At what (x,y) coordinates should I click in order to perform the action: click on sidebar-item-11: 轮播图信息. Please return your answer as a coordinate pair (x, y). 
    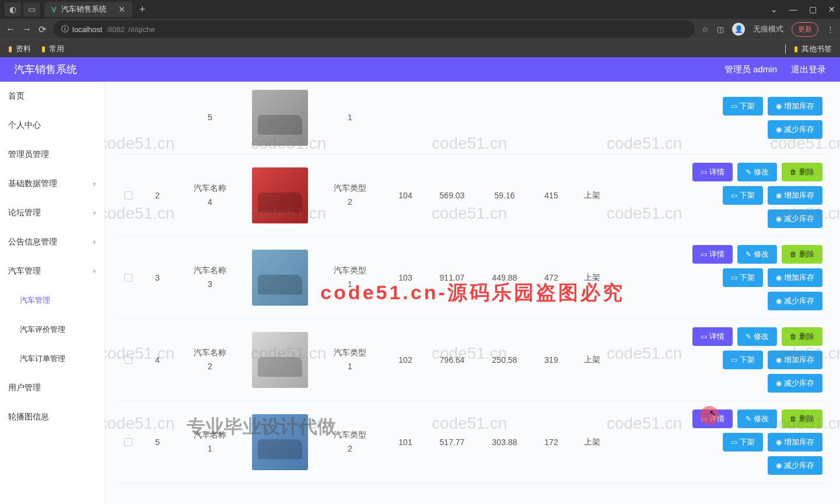
    Looking at the image, I should click on (52, 417).